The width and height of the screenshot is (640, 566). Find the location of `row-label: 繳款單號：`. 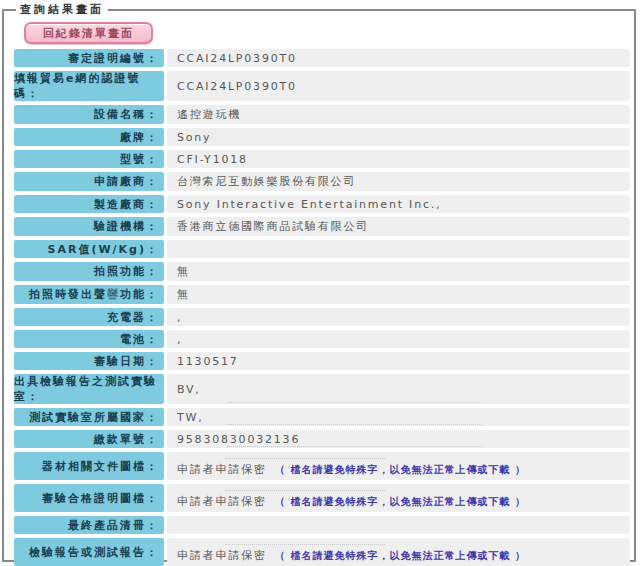

row-label: 繳款單號： is located at coordinates (89, 439).